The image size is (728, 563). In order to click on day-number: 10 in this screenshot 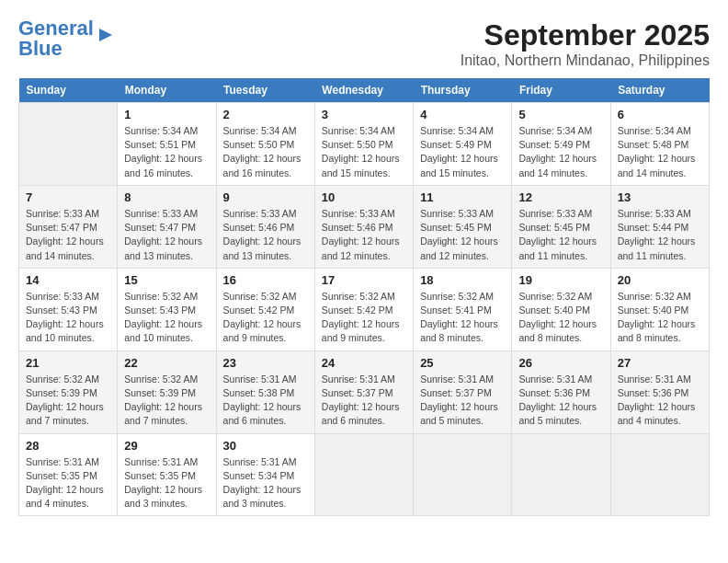, I will do `click(364, 197)`.